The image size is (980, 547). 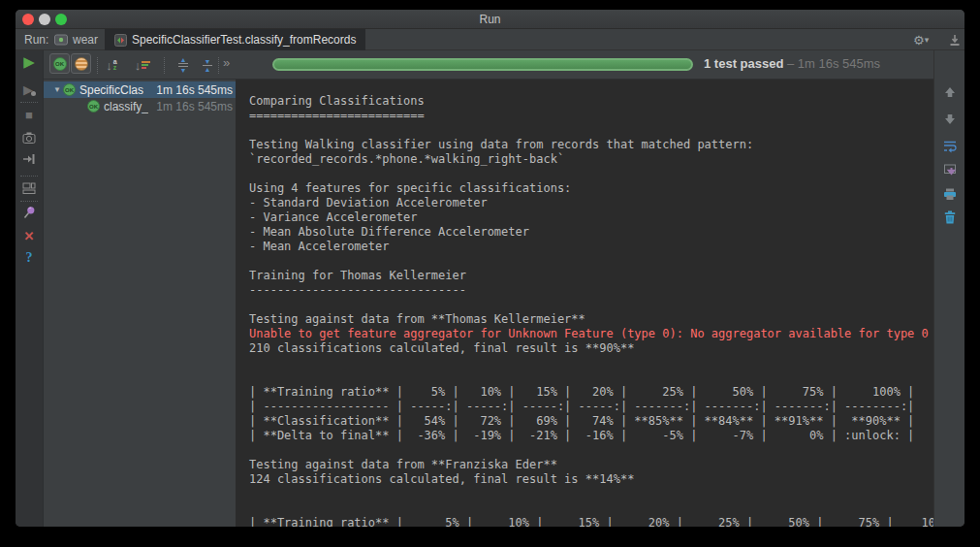 What do you see at coordinates (60, 64) in the screenshot?
I see `passed-ok-icon: OK` at bounding box center [60, 64].